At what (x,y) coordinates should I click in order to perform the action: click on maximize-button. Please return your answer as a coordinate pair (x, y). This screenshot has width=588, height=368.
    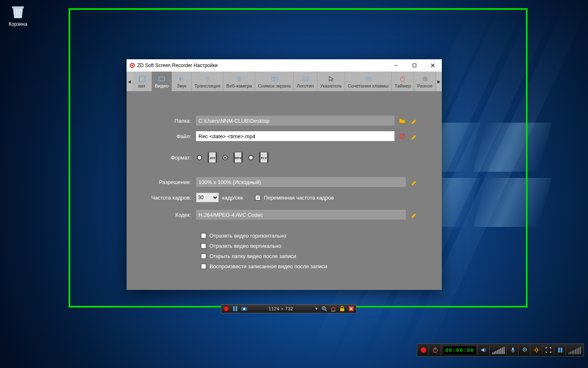
    Looking at the image, I should click on (414, 65).